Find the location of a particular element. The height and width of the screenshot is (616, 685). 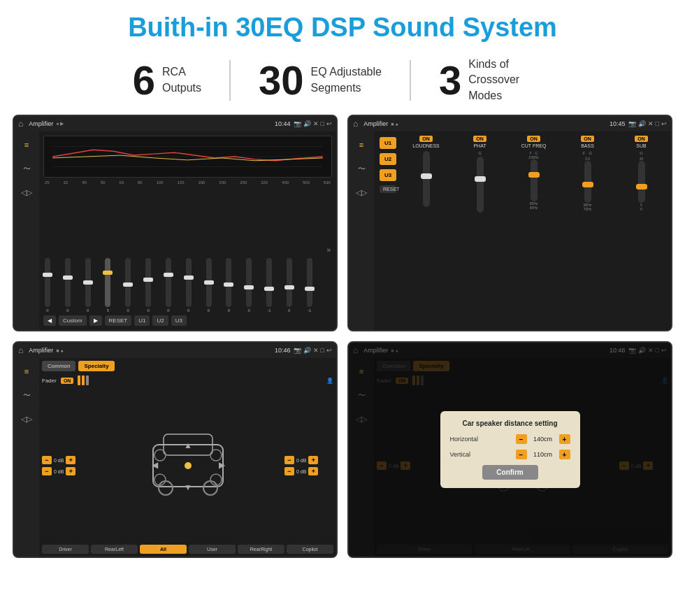

phat-ctrl: ON PHAT G is located at coordinates (480, 231).